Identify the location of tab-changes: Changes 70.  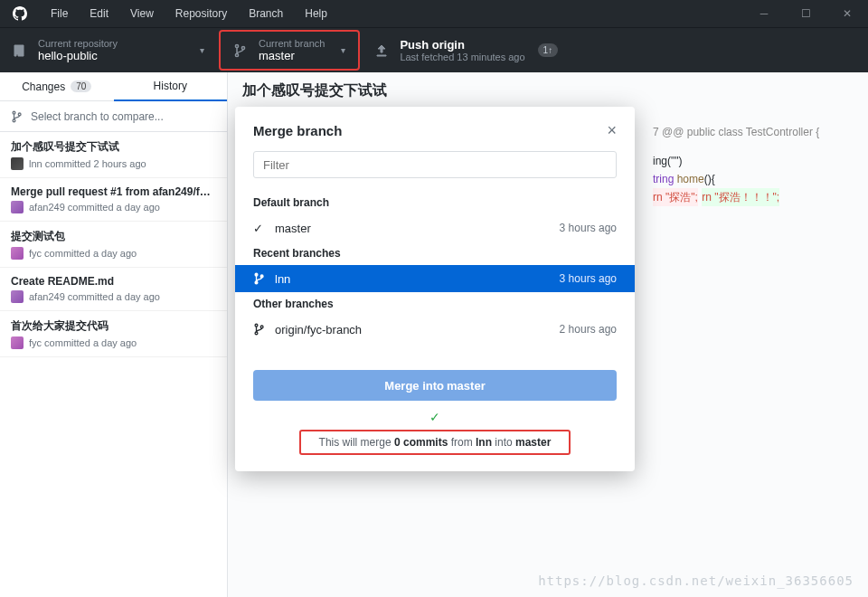
(57, 87).